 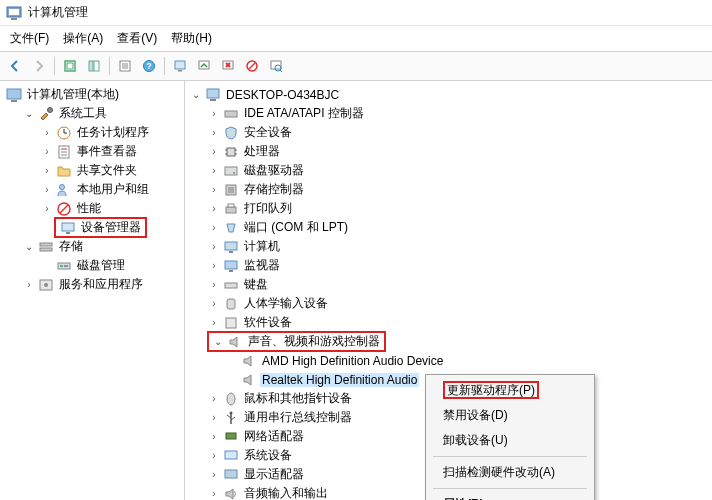 What do you see at coordinates (94, 66) in the screenshot?
I see `show-hide-button` at bounding box center [94, 66].